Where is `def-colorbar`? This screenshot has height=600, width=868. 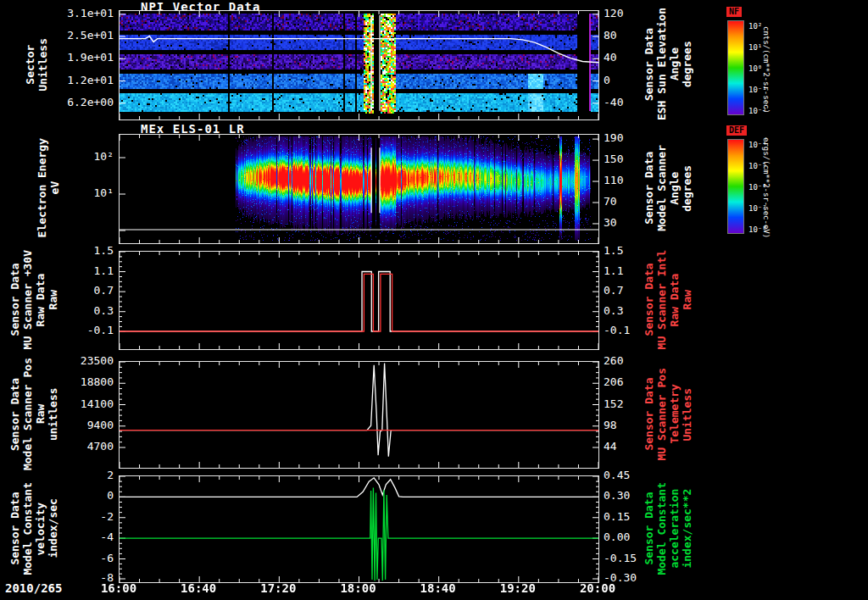 def-colorbar is located at coordinates (736, 186).